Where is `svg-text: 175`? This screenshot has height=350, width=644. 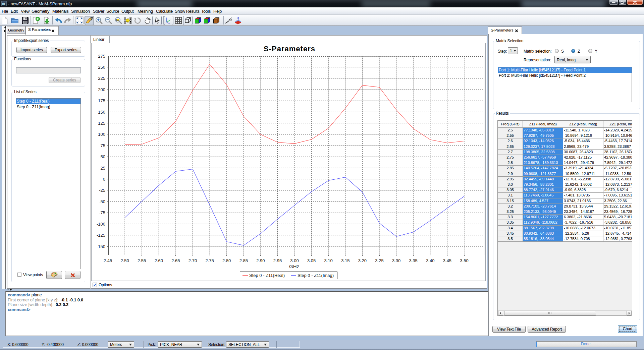 svg-text: 175 is located at coordinates (102, 101).